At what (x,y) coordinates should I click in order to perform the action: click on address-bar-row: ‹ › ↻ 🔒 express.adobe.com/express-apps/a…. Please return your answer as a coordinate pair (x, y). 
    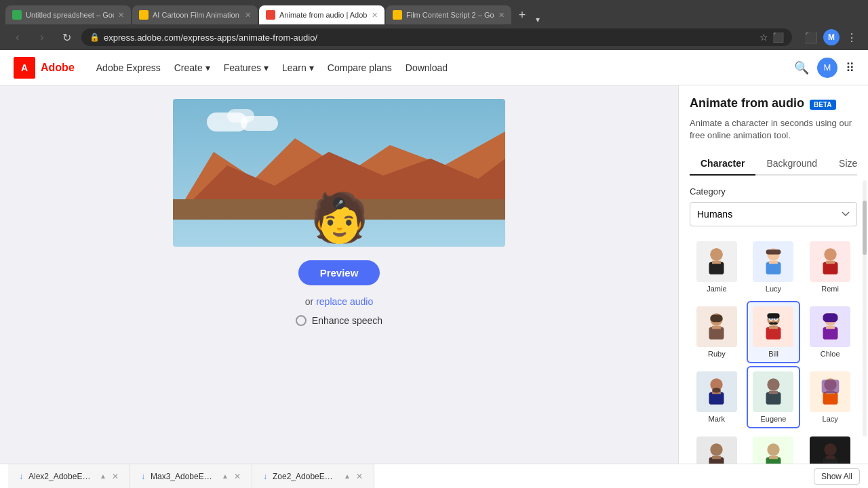
    Looking at the image, I should click on (434, 37).